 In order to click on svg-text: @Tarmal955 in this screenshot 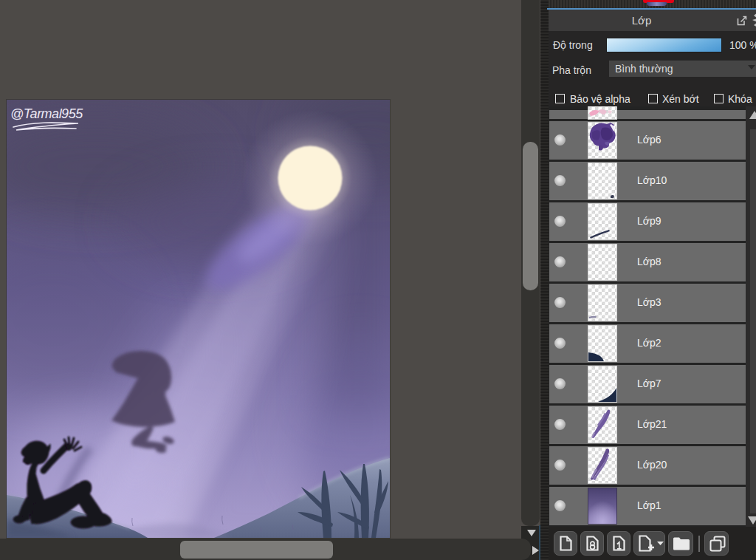, I will do `click(47, 114)`.